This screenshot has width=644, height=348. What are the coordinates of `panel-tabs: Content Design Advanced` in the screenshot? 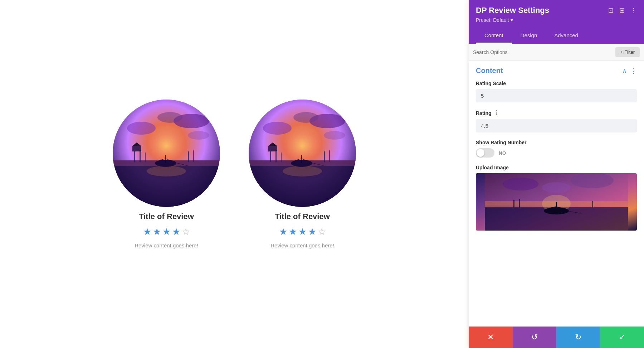 It's located at (556, 36).